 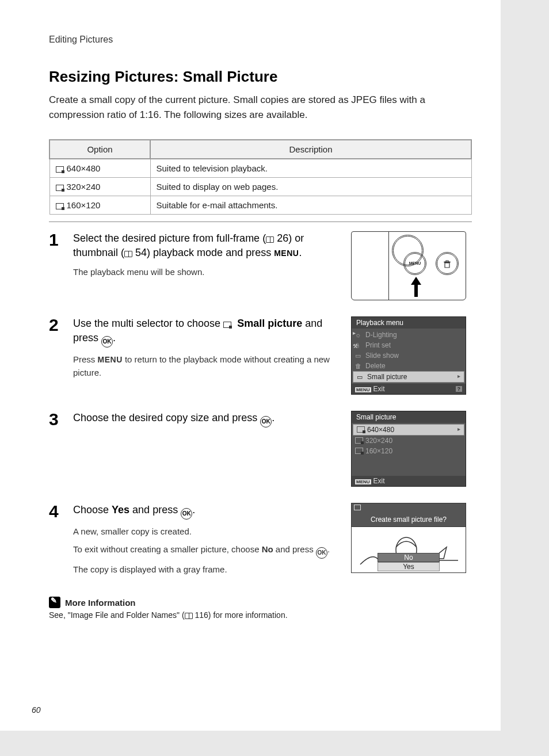 I want to click on menu-item-slideshow: ▭Slide show, so click(x=409, y=356).